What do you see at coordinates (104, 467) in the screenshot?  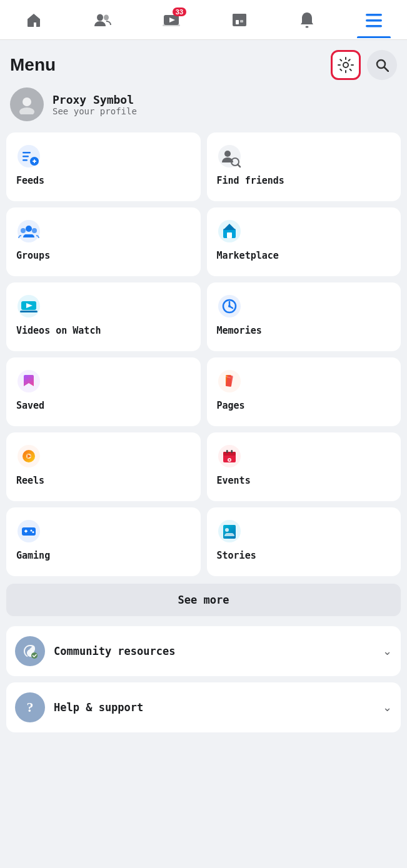 I see `menu-item-reels: Reels` at bounding box center [104, 467].